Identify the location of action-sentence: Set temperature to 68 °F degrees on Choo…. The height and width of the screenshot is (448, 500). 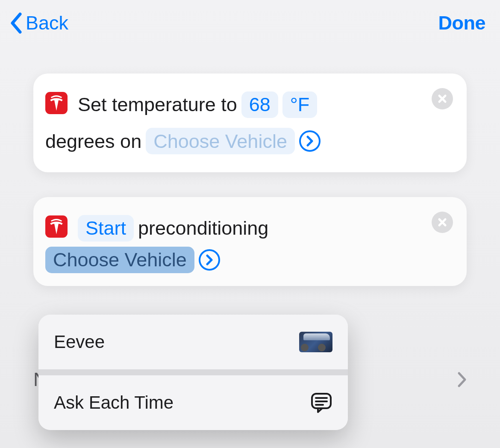
(249, 123).